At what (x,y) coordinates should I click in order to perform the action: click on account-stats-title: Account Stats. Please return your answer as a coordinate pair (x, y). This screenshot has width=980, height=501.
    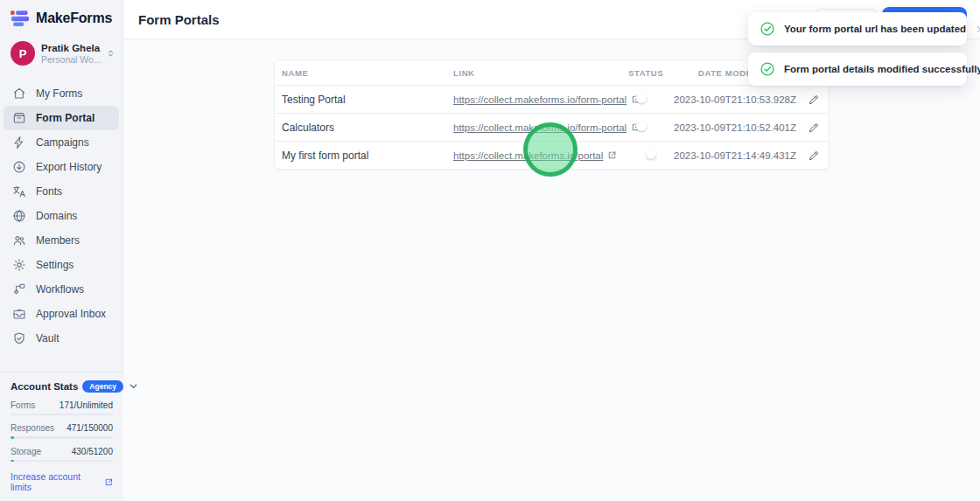
    Looking at the image, I should click on (44, 386).